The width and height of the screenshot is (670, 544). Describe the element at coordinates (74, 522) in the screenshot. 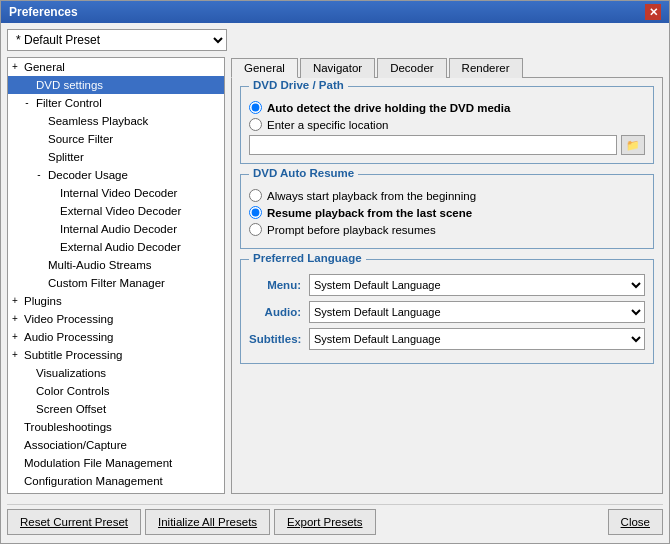

I see `reset-preset-button: Reset Current Preset` at that location.